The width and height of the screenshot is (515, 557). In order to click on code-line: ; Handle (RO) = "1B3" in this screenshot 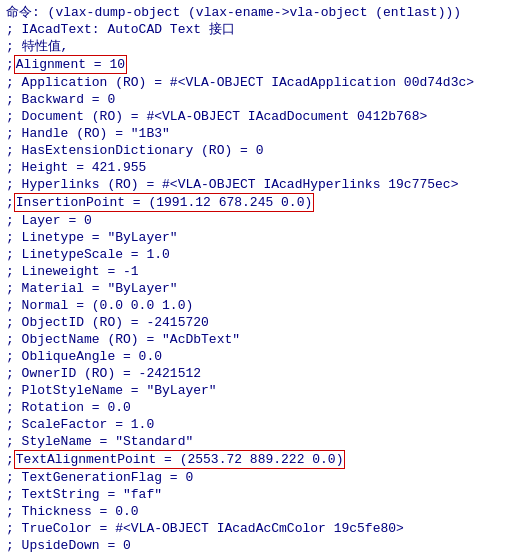, I will do `click(258, 134)`.